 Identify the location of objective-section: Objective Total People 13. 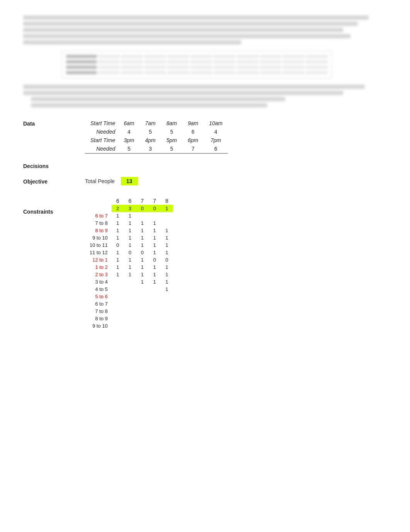
(205, 181).